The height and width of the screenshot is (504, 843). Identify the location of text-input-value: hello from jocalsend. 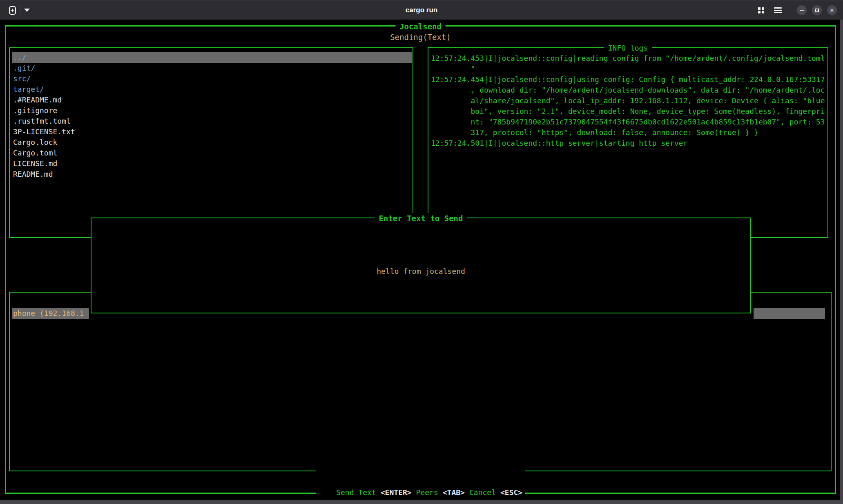
(421, 271).